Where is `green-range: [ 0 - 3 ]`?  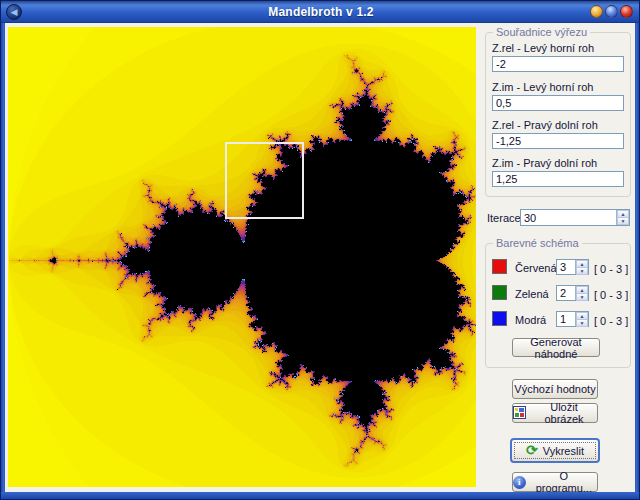
green-range: [ 0 - 3 ] is located at coordinates (611, 295).